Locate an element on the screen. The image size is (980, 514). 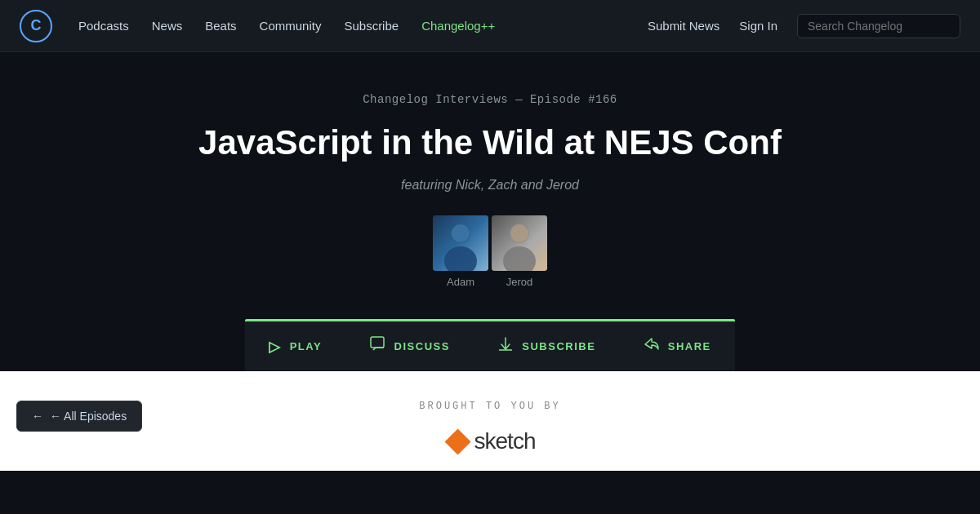
play-label: PLAY is located at coordinates (305, 346).